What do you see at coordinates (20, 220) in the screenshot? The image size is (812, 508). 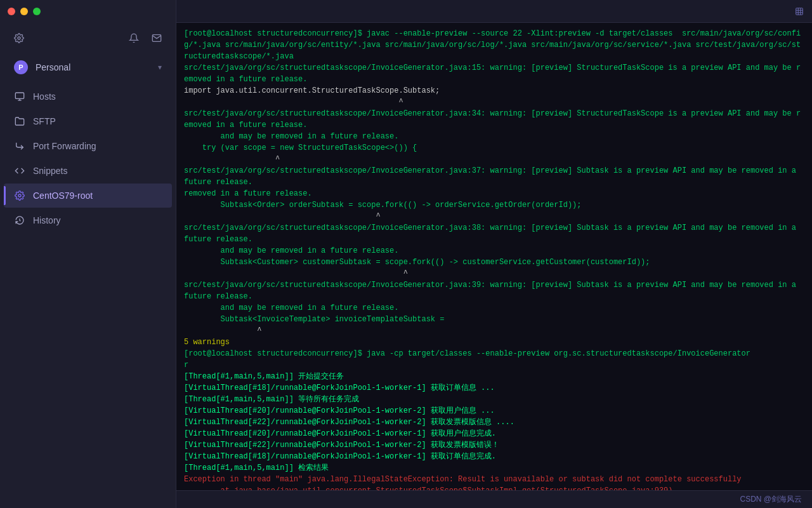 I see `history-icon` at bounding box center [20, 220].